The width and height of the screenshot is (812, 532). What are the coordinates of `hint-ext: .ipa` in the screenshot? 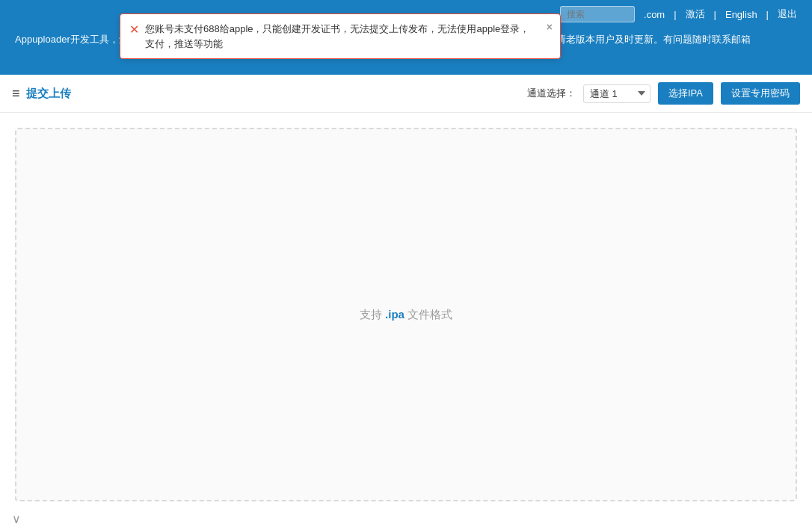 It's located at (395, 314).